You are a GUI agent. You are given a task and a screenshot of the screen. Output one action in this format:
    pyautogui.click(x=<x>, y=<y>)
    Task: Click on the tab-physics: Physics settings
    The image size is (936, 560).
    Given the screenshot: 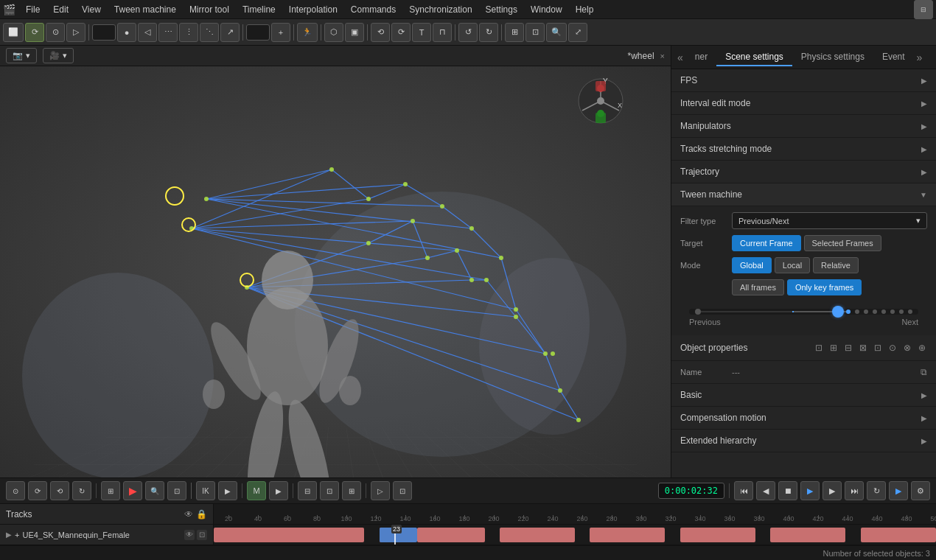 What is the action you would take?
    pyautogui.click(x=833, y=57)
    